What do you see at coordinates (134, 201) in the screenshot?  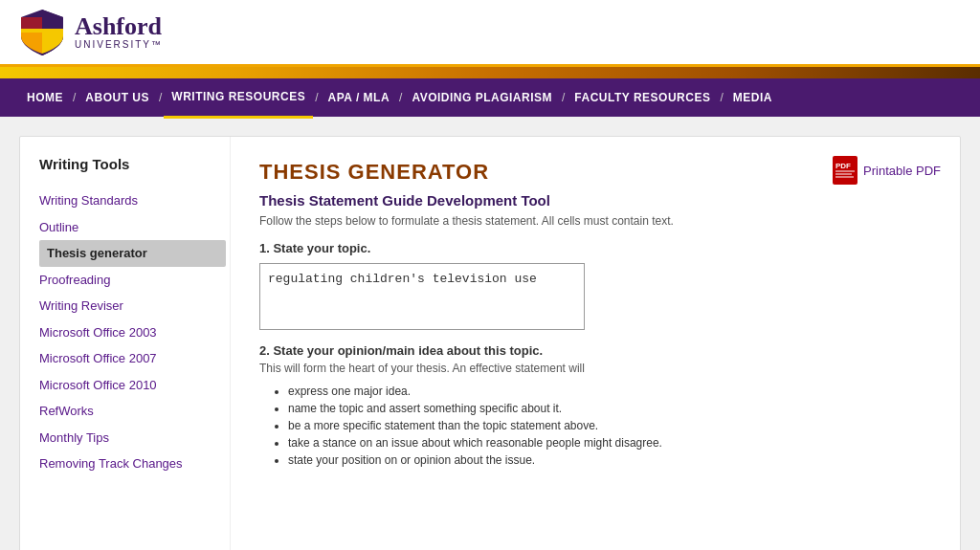 I see `sidebar-link-writing-standards: Writing Standards` at bounding box center [134, 201].